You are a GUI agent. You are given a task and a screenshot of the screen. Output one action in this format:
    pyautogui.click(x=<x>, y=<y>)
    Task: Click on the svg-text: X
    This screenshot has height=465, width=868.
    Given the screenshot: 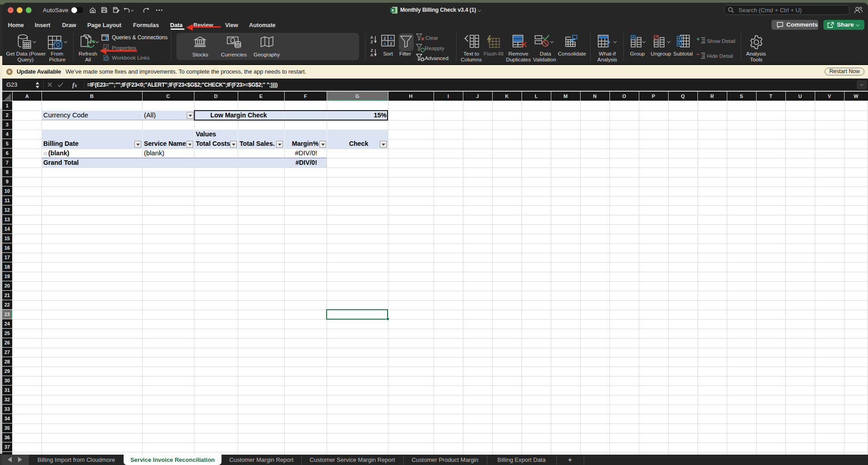 What is the action you would take?
    pyautogui.click(x=392, y=10)
    